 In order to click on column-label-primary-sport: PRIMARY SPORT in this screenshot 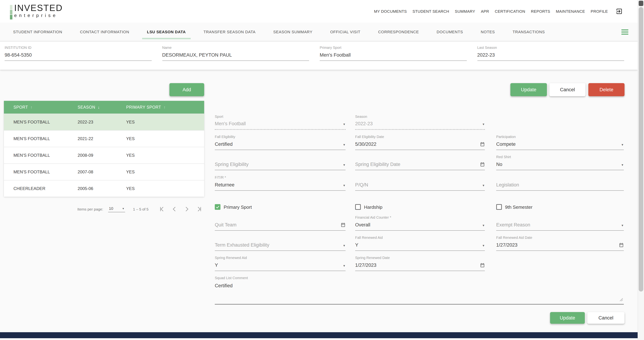, I will do `click(144, 107)`.